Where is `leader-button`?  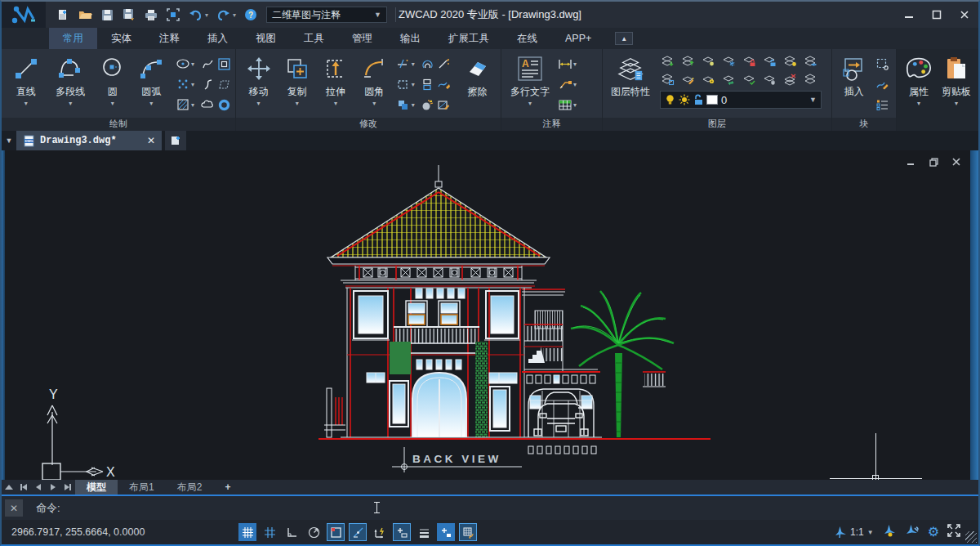 leader-button is located at coordinates (565, 85).